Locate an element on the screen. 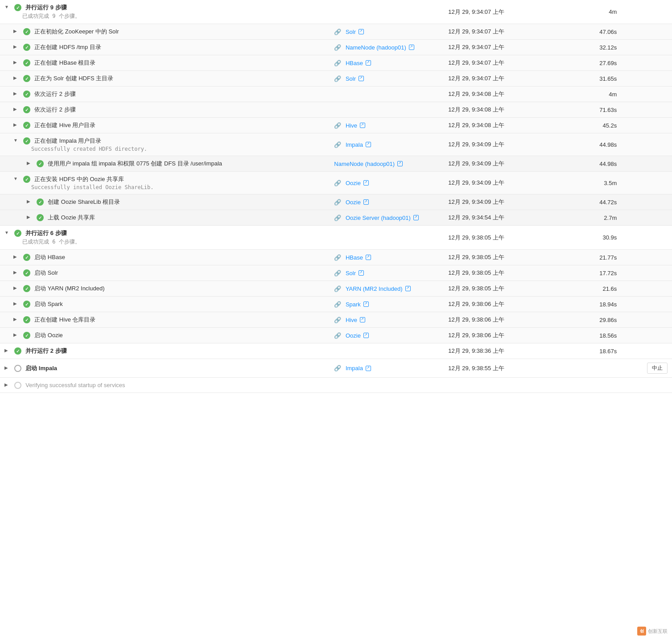 The width and height of the screenshot is (672, 640). expand-icon-hdfs-tmp: ▶ is located at coordinates (16, 47).